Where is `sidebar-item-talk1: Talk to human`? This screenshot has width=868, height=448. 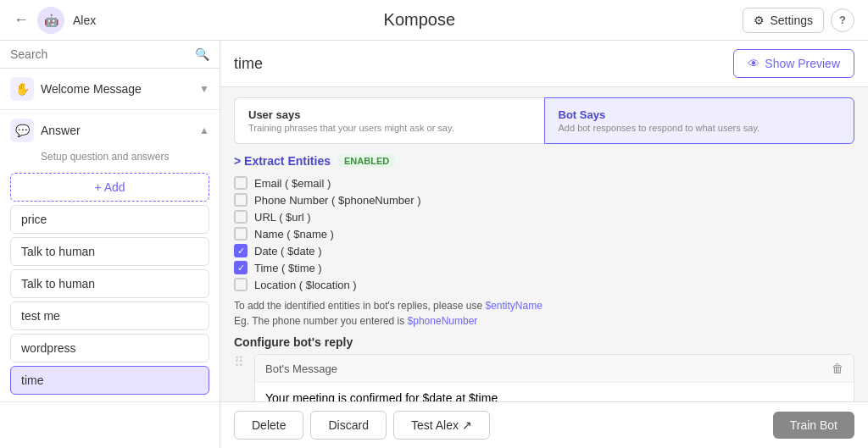
sidebar-item-talk1: Talk to human is located at coordinates (110, 252).